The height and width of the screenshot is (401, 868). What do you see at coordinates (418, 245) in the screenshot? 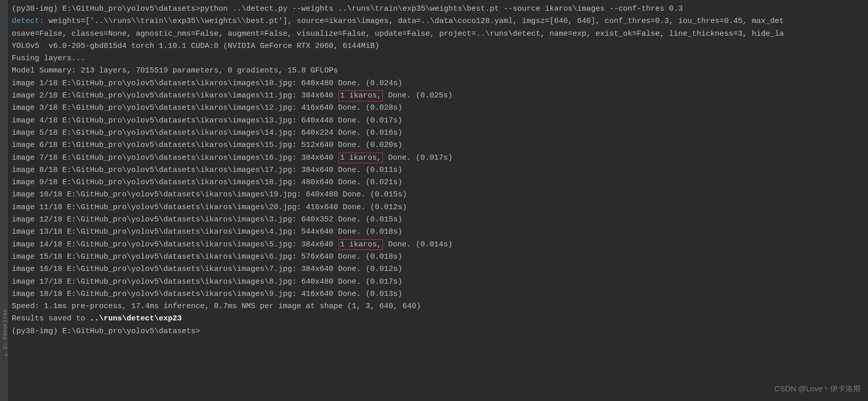
I see `image-line-post: Done. (0.014s)` at bounding box center [418, 245].